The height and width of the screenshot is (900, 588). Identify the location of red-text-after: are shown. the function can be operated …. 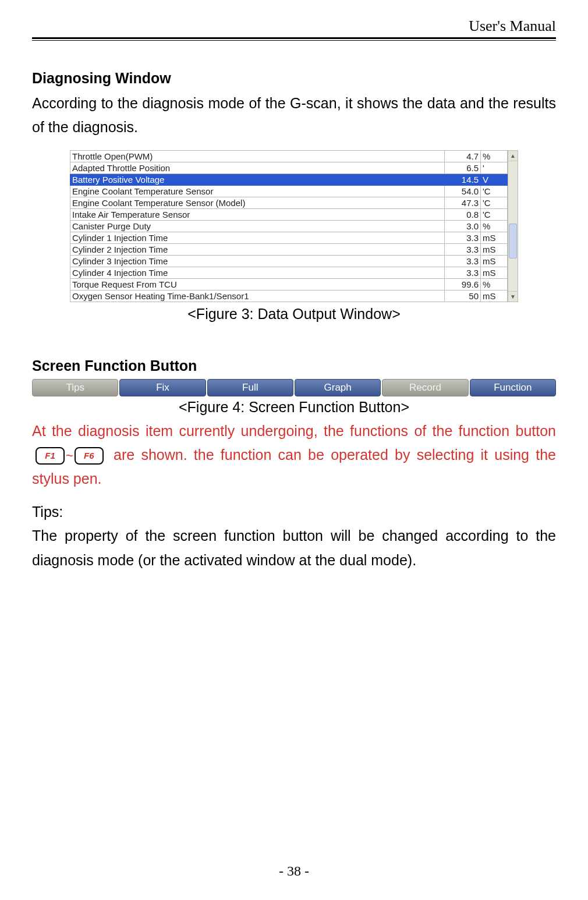
(294, 467).